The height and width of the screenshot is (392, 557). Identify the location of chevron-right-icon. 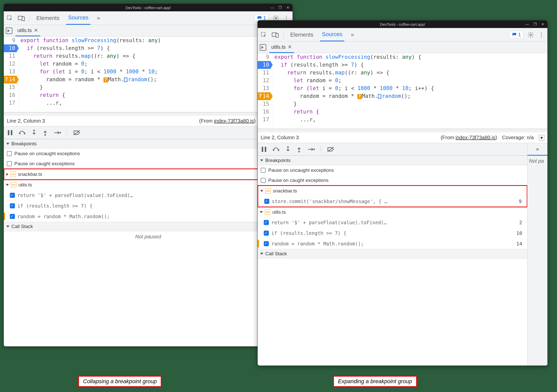
(7, 174).